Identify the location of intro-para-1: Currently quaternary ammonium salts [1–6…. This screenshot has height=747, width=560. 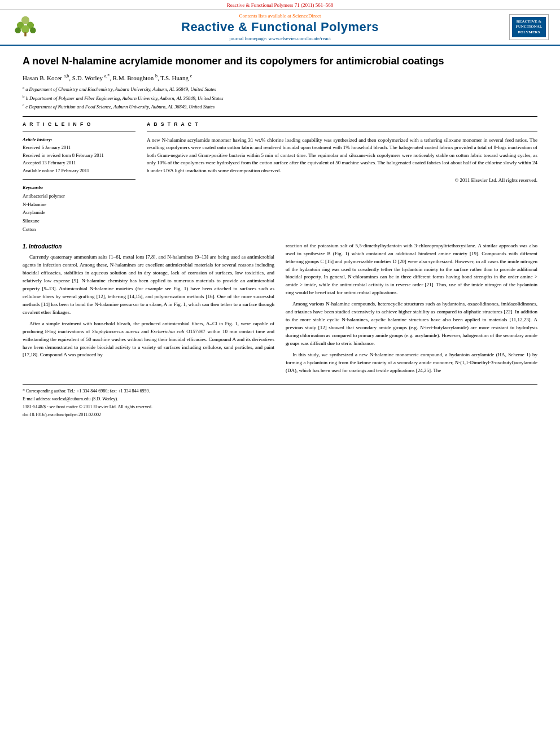
(148, 285).